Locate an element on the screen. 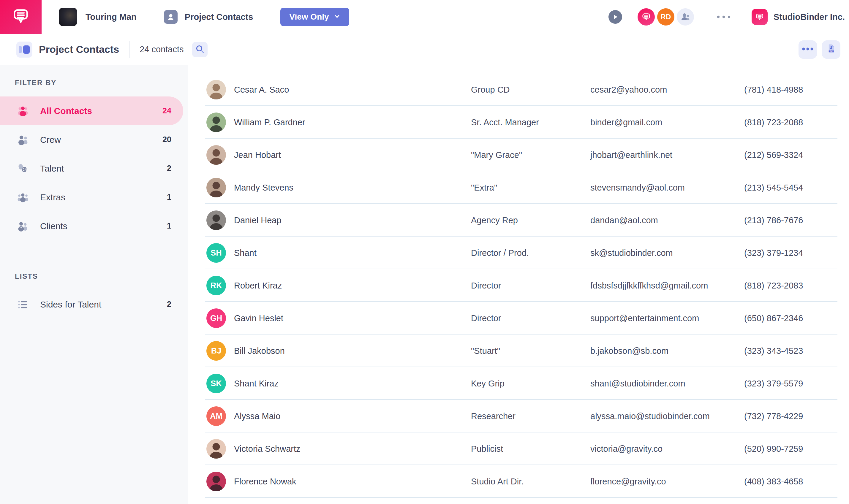  contact-email: binder@gmail.com is located at coordinates (626, 122).